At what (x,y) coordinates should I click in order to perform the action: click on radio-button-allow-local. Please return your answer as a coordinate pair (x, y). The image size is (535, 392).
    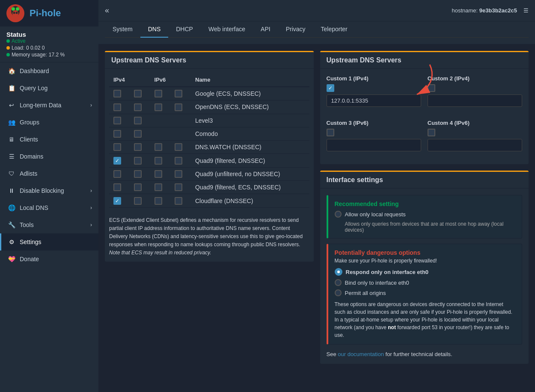
    Looking at the image, I should click on (338, 214).